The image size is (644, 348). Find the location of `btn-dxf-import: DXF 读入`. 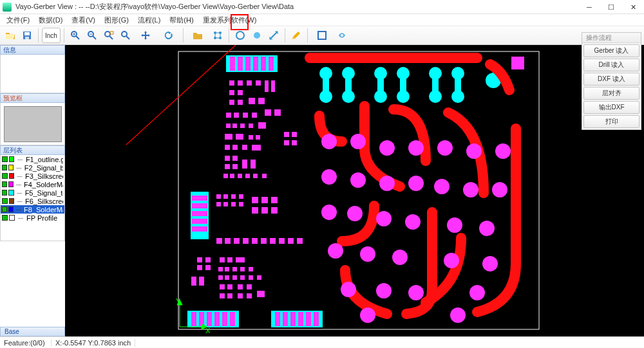

btn-dxf-import: DXF 读入 is located at coordinates (612, 79).